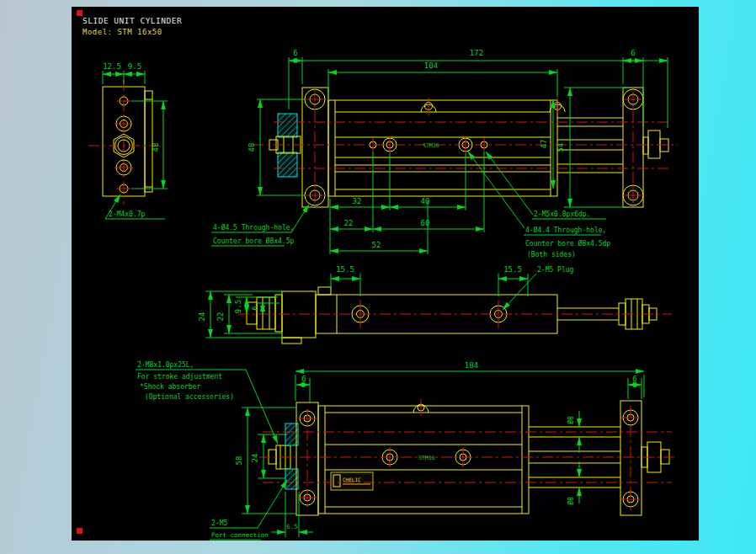 Image resolution: width=756 pixels, height=554 pixels. What do you see at coordinates (571, 501) in the screenshot?
I see `dim-rod-low: Ø8` at bounding box center [571, 501].